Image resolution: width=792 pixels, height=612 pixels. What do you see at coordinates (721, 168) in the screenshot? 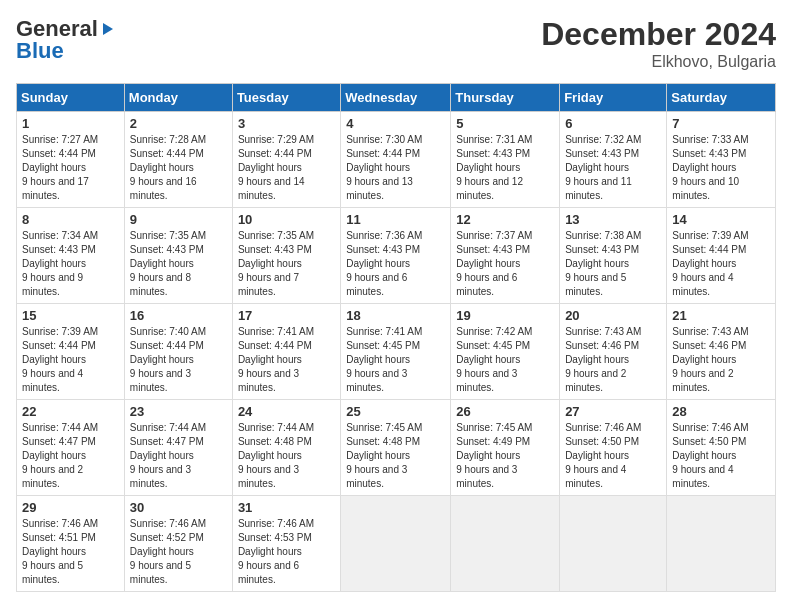
I see `day-info: Sunrise: 7:33 AM Sunset: 4:43 PM Dayligh…` at bounding box center [721, 168].